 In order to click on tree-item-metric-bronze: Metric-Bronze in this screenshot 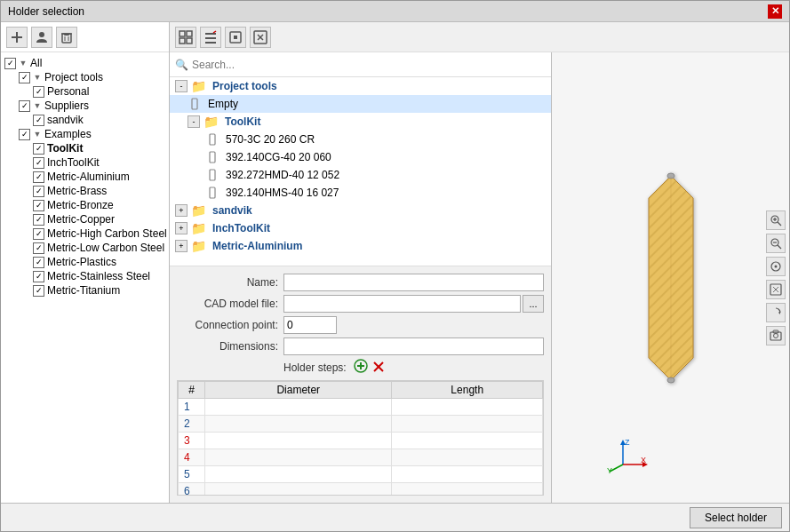, I will do `click(100, 205)`.